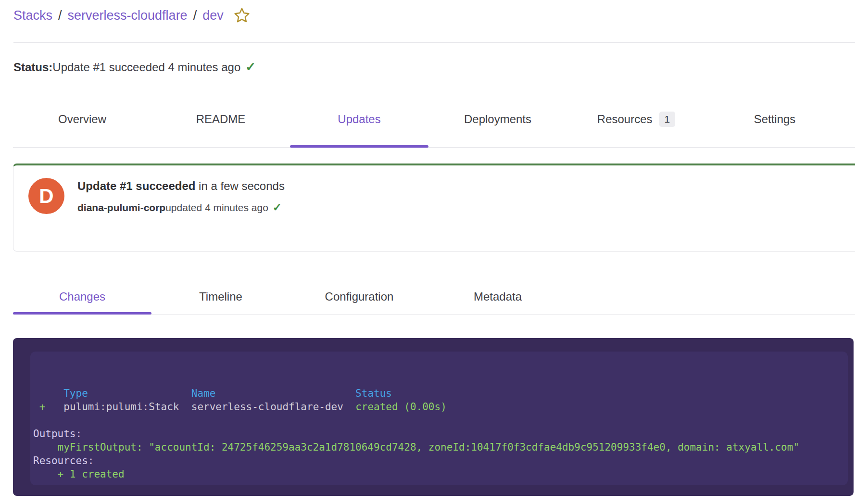 This screenshot has height=504, width=855. I want to click on update-card-text: Update #1 succeeded in a few seconds dia…, so click(181, 197).